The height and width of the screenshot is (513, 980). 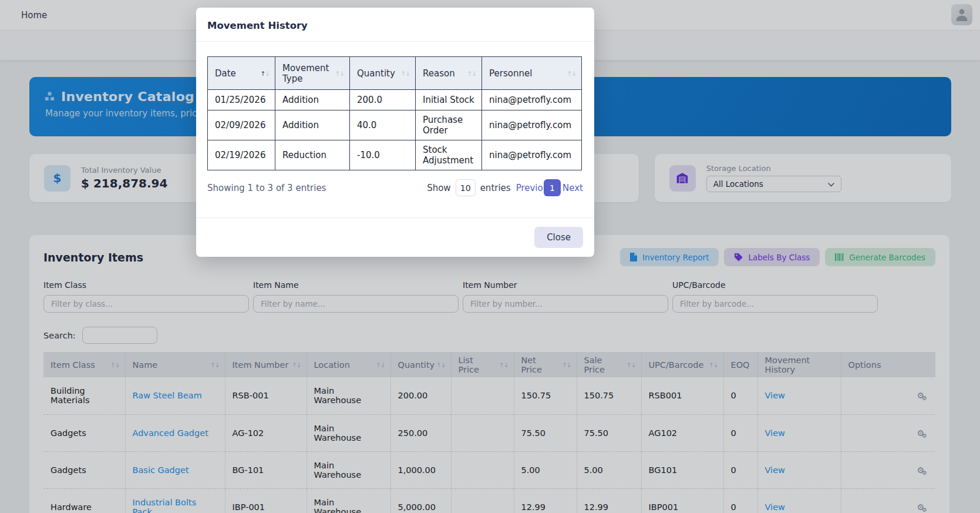 What do you see at coordinates (312, 73) in the screenshot?
I see `column-header: Movement Type↑↓` at bounding box center [312, 73].